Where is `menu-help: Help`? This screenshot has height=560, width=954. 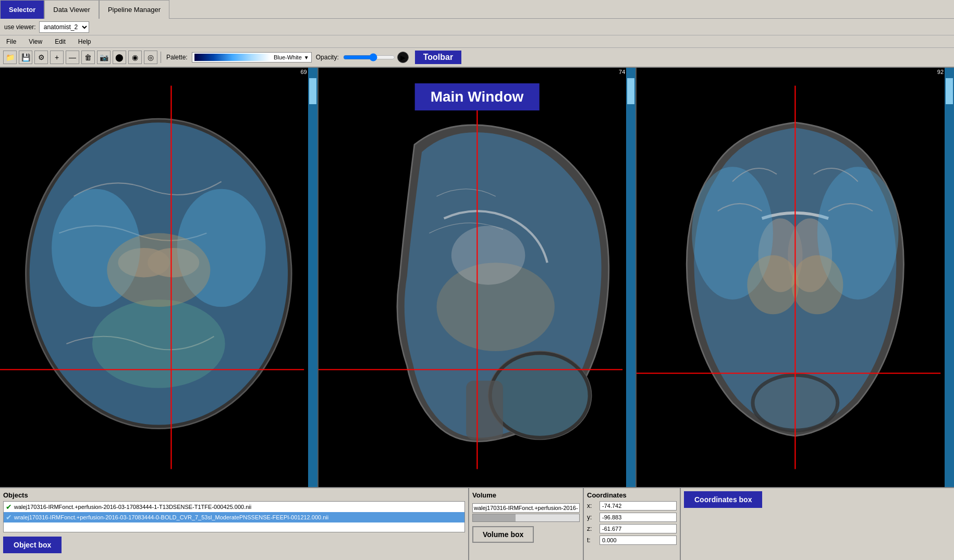 menu-help: Help is located at coordinates (84, 42).